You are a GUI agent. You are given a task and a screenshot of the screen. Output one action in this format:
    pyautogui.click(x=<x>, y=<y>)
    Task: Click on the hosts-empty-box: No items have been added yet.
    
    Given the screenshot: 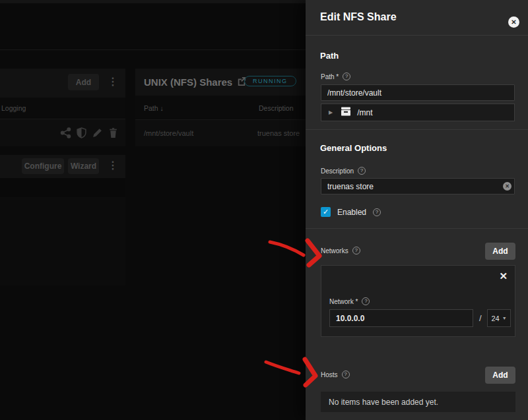 What is the action you would take?
    pyautogui.click(x=418, y=402)
    